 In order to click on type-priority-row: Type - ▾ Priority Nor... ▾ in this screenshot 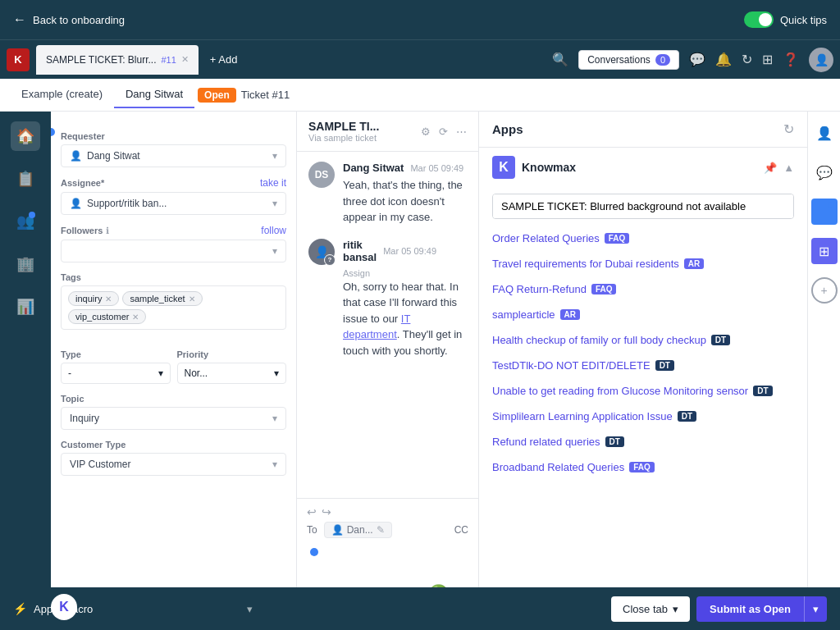, I will do `click(174, 362)`.